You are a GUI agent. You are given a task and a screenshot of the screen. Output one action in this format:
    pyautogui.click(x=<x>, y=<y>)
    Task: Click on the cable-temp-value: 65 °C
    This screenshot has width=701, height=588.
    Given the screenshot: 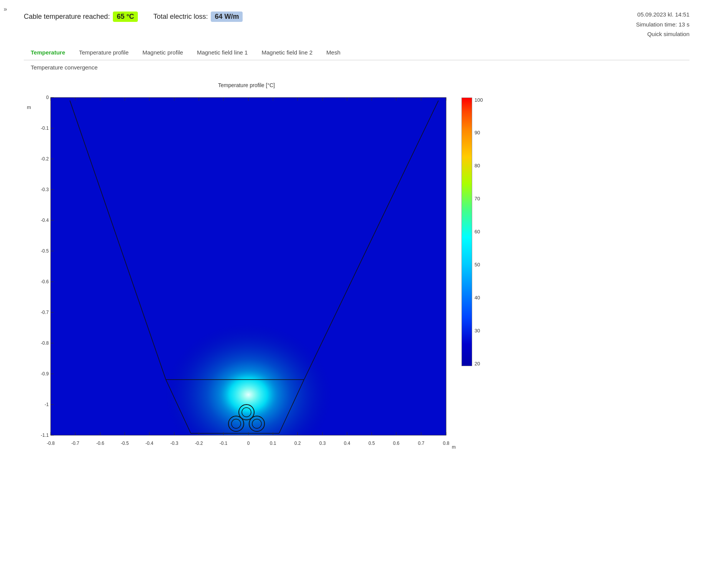 What is the action you would take?
    pyautogui.click(x=125, y=17)
    